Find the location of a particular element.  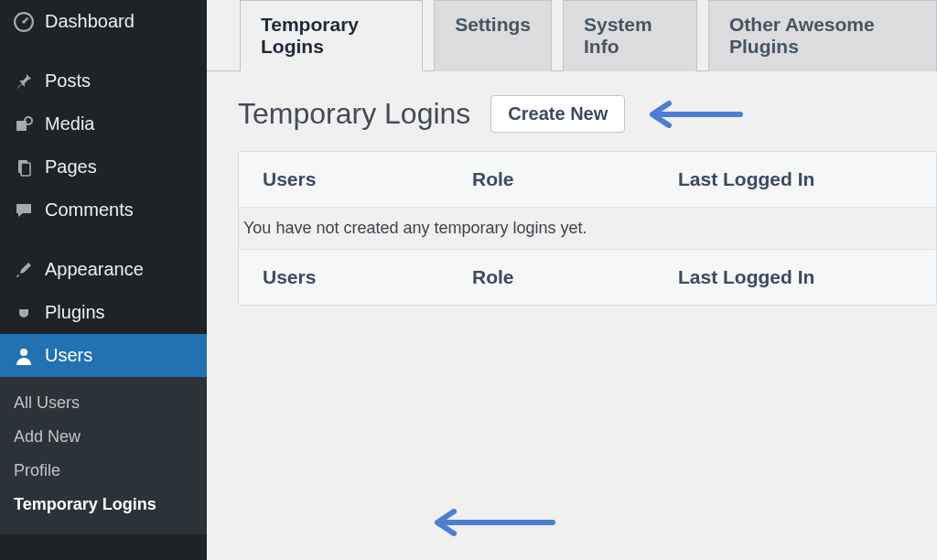

tab-label: Temporary Logins is located at coordinates (309, 35).